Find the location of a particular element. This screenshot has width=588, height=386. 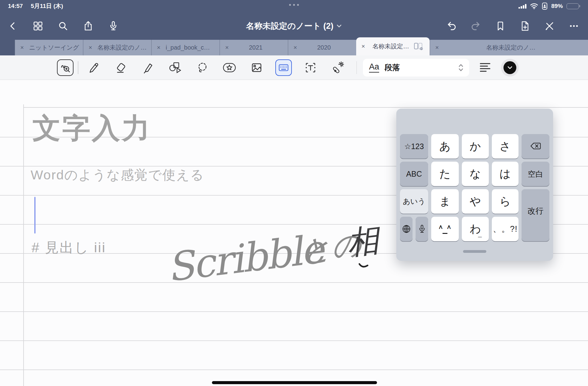

keyboard-tool is located at coordinates (284, 68).